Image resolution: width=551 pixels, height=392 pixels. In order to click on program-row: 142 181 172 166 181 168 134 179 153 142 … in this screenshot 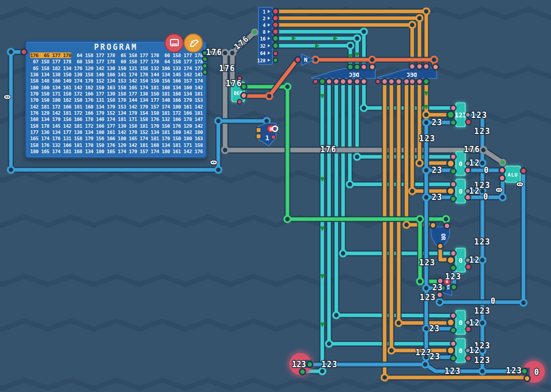, I will do `click(117, 107)`.